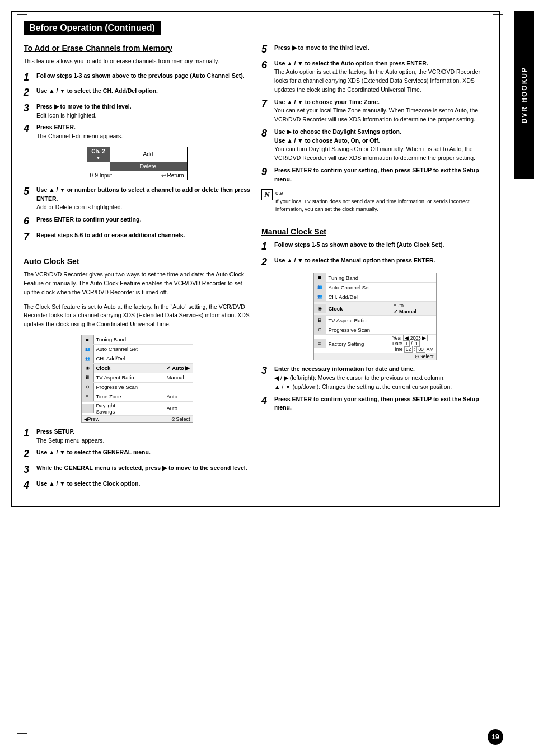 This screenshot has height=756, width=534. Describe the element at coordinates (414, 320) in the screenshot. I see `mm-value-tv` at that location.